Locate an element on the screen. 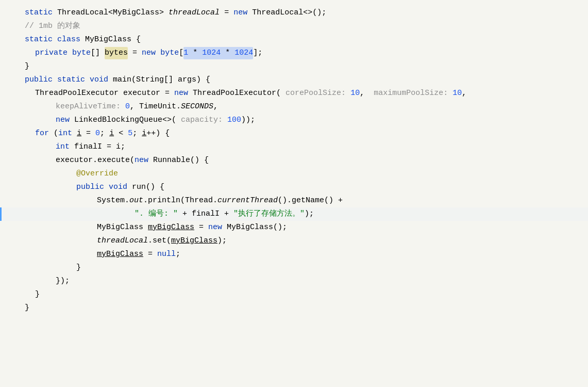  code-line-8: keepAliveTime: 0 , TimeUnit. SECONDS , is located at coordinates (294, 107).